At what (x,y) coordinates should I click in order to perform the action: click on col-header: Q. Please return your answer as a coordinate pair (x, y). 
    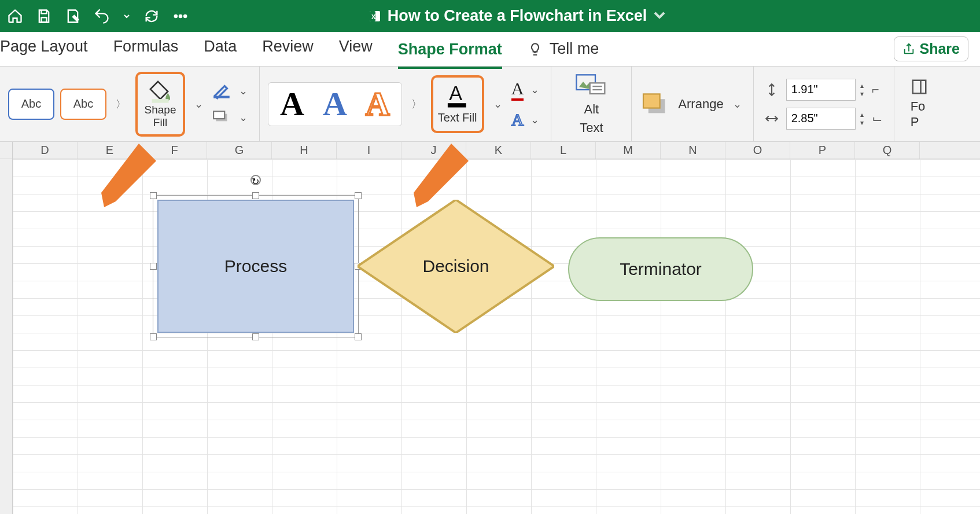
    Looking at the image, I should click on (887, 150).